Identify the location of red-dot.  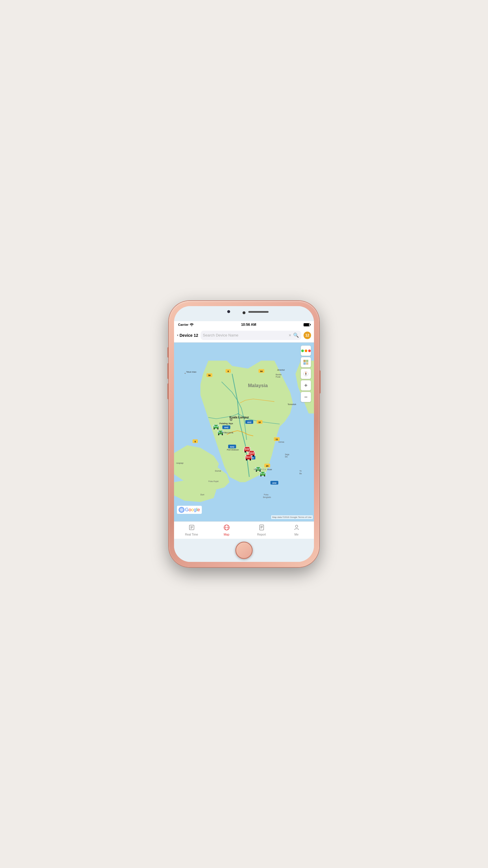
(310, 351).